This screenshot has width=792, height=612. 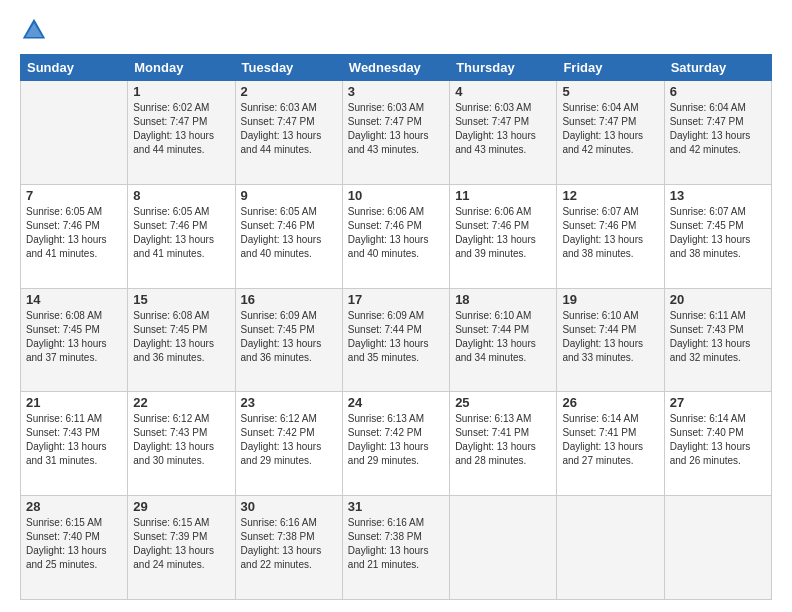 I want to click on calendar-cell: 7Sunrise: 6:05 AMSunset: 7:46 PMDaylight…, so click(x=74, y=236).